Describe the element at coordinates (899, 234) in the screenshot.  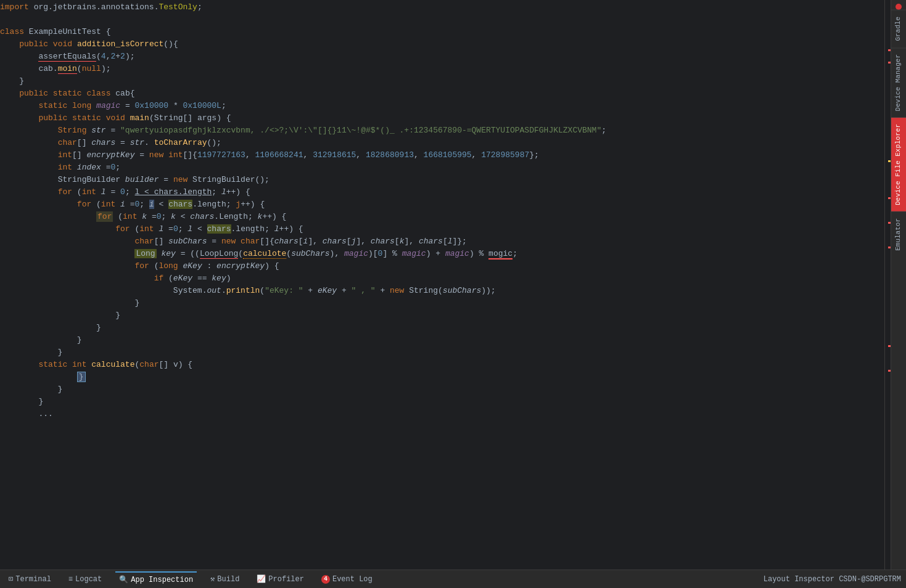
I see `emulator-tab: Emulator` at that location.